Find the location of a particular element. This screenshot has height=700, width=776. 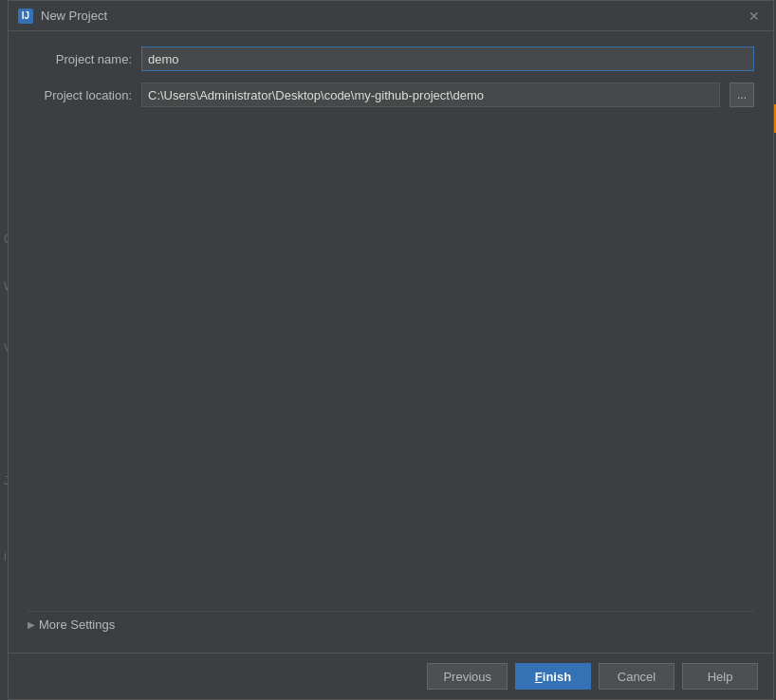

project-location-label: Project location: is located at coordinates (80, 95).